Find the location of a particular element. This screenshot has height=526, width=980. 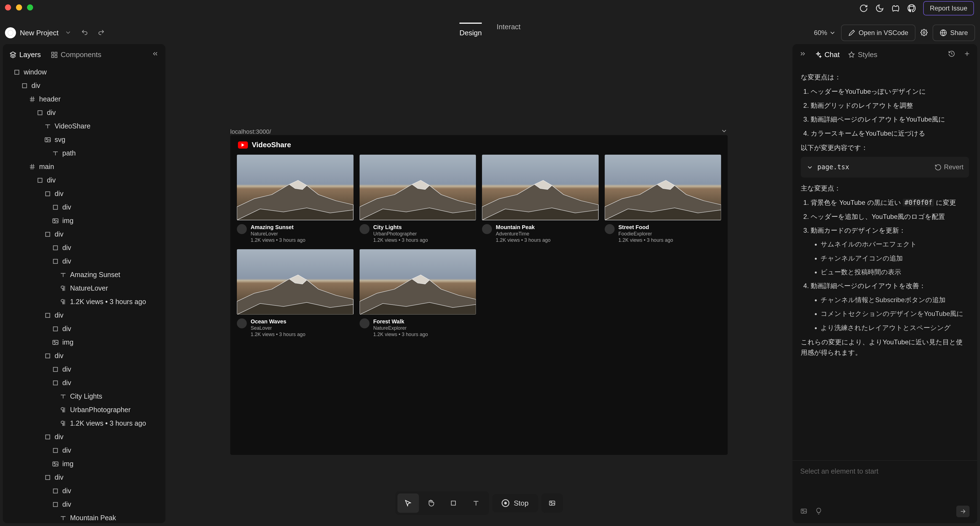

redo-button is located at coordinates (101, 33).